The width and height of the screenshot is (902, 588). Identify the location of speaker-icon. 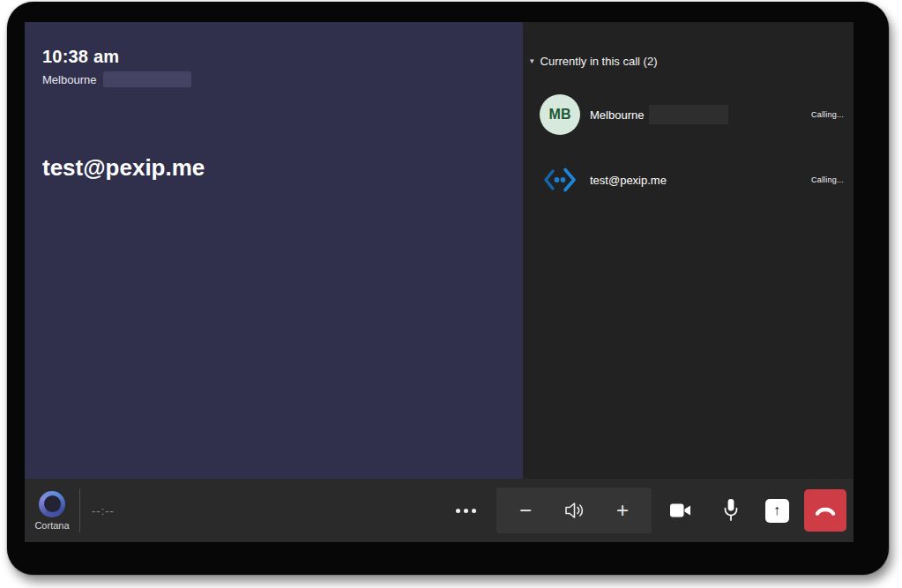
(574, 510).